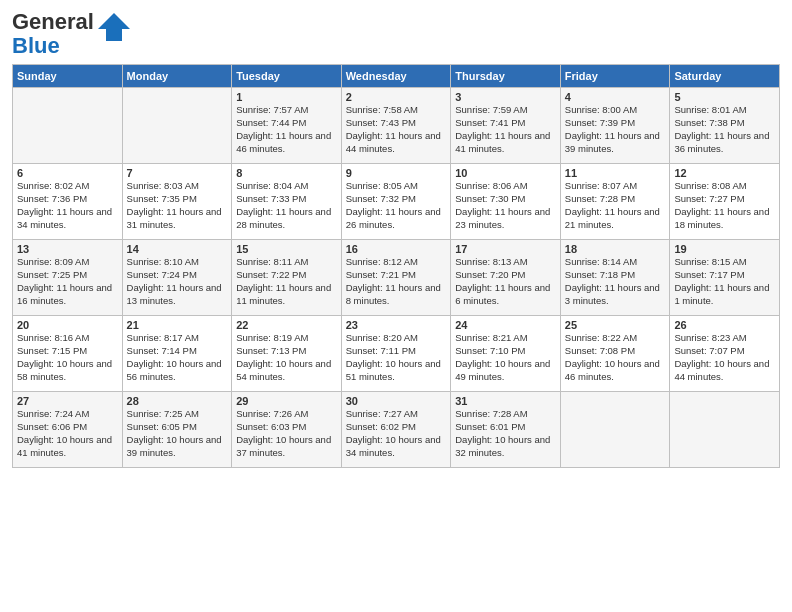  Describe the element at coordinates (68, 434) in the screenshot. I see `day-info: Sunrise: 7:24 AMSunset: 6:06 PMDaylight:…` at that location.